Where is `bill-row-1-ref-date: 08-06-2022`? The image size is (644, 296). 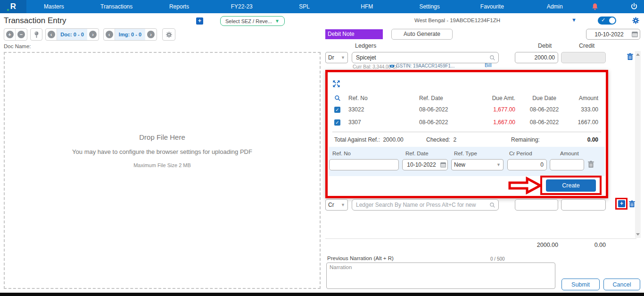
bill-row-1-ref-date: 08-06-2022 is located at coordinates (447, 110).